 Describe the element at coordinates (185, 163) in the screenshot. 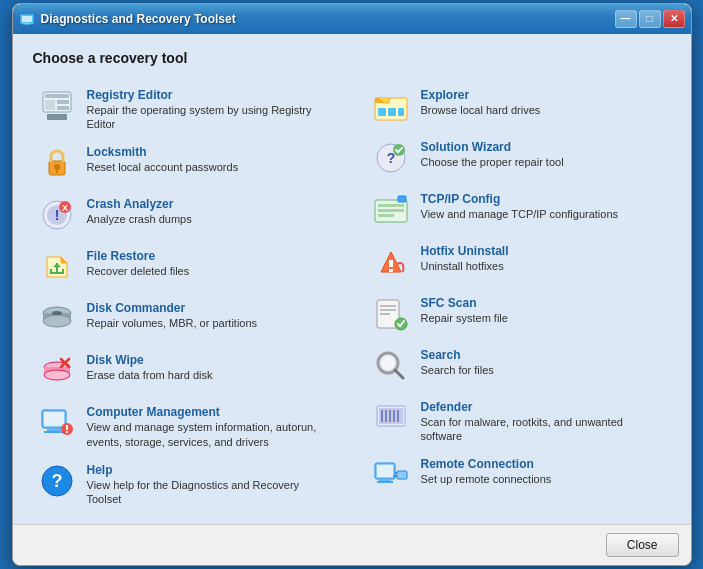

I see `tool-locksmith: Locksmith Reset local account passwords` at that location.